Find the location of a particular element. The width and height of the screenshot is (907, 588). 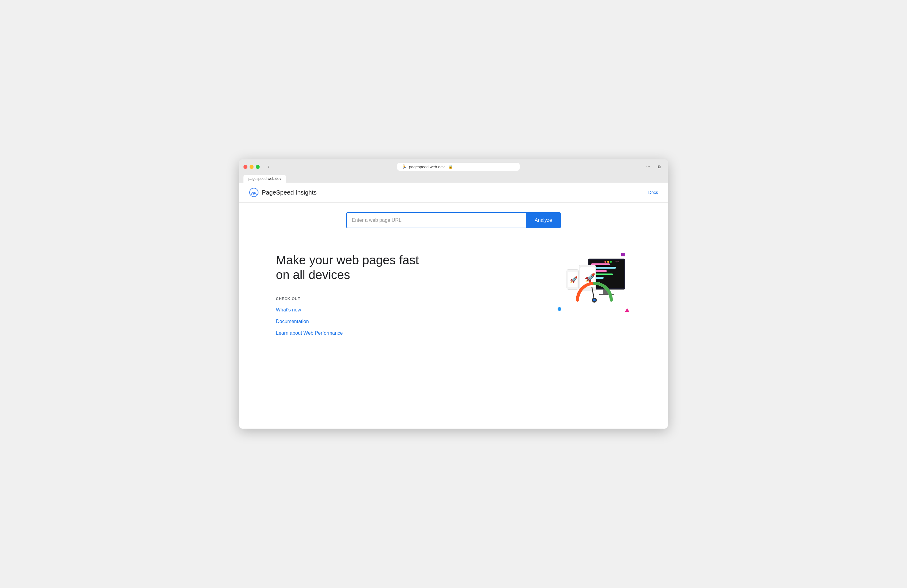

address-bar: 🏃 pagespeed.web.dev 🔒 is located at coordinates (458, 167).